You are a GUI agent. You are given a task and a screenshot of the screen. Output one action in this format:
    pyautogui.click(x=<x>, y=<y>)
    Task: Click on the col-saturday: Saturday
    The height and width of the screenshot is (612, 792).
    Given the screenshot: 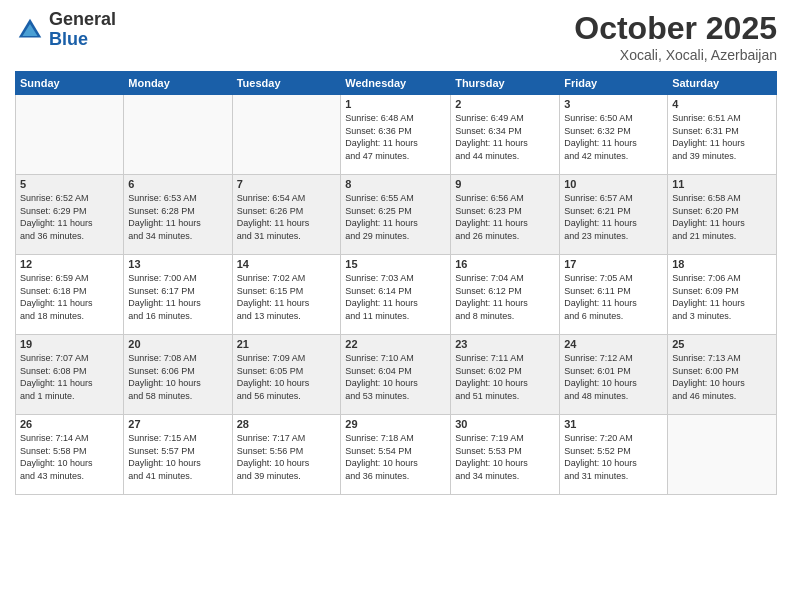 What is the action you would take?
    pyautogui.click(x=722, y=84)
    